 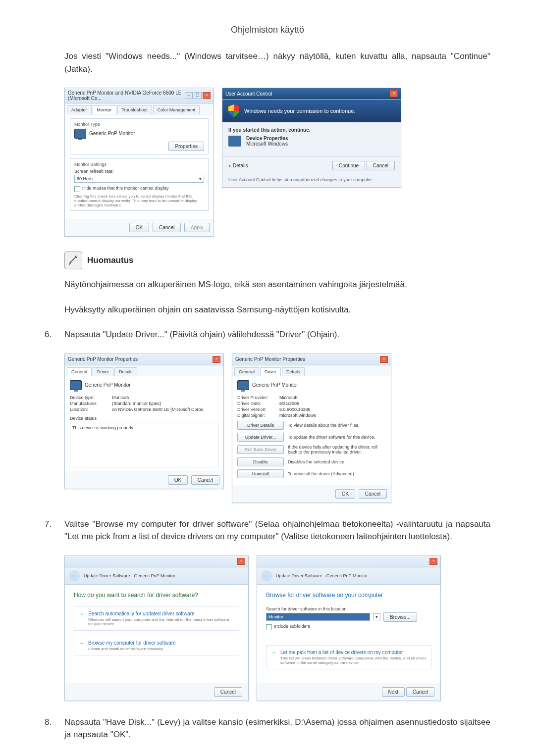 I want to click on update-driver-button: Update Driver..., so click(x=261, y=437).